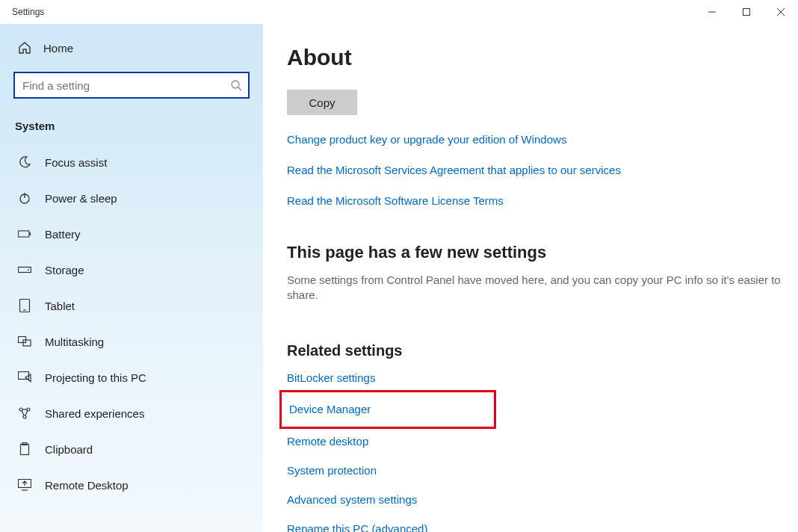 This screenshot has height=532, width=798. Describe the element at coordinates (25, 270) in the screenshot. I see `storage-icon` at that location.